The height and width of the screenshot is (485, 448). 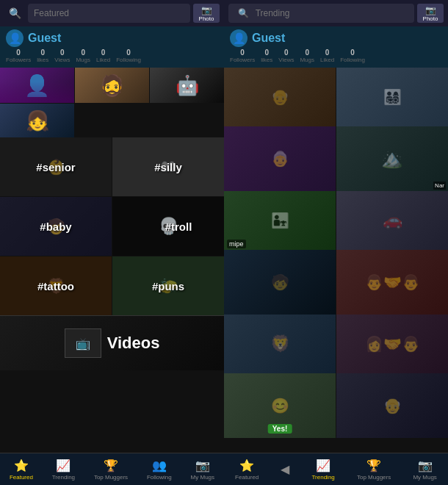 What do you see at coordinates (280, 282) in the screenshot?
I see `right-cell-4a: 🧒` at bounding box center [280, 282].